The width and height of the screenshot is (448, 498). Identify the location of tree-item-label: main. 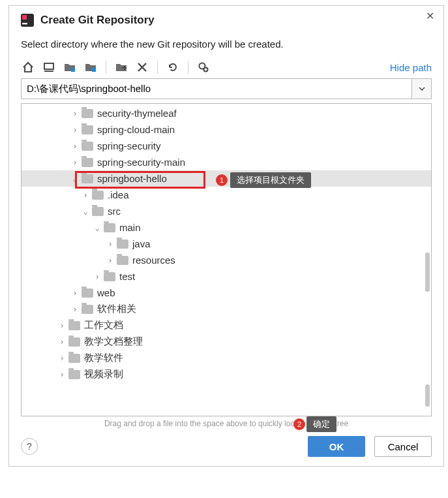
(130, 227).